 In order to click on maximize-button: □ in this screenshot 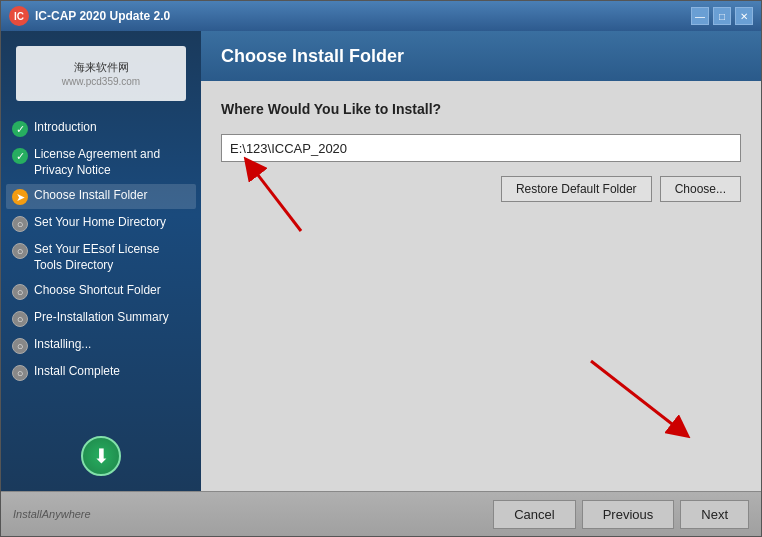, I will do `click(722, 16)`.